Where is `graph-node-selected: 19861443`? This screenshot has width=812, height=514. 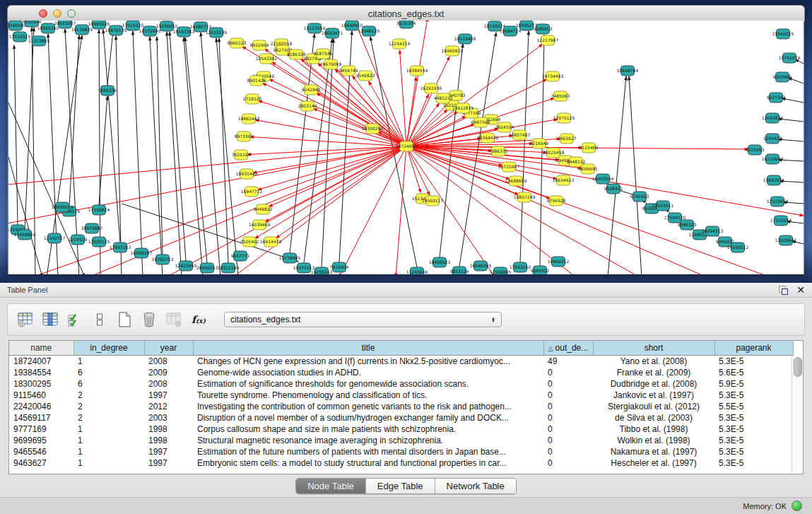 graph-node-selected: 19861443 is located at coordinates (249, 119).